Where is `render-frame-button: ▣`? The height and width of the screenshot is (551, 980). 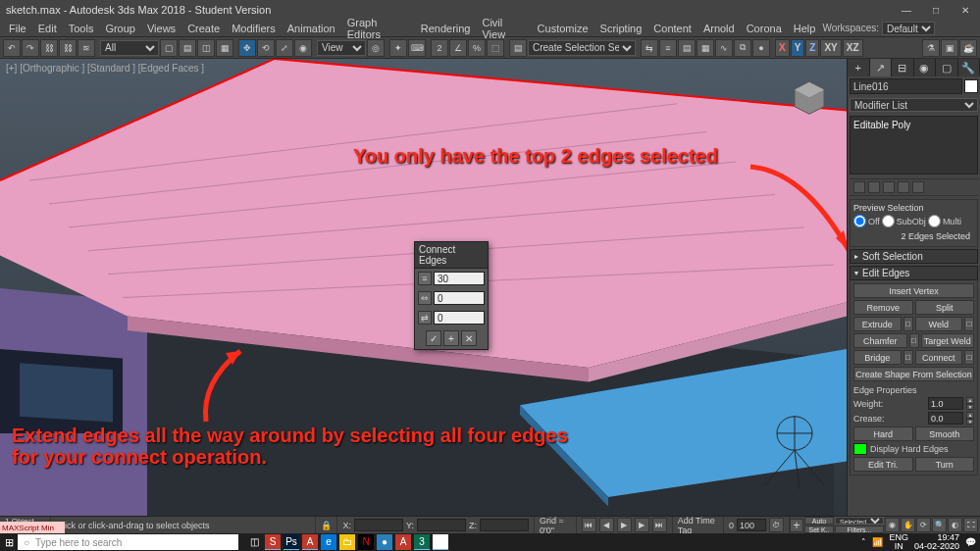
render-frame-button: ▣ is located at coordinates (950, 48).